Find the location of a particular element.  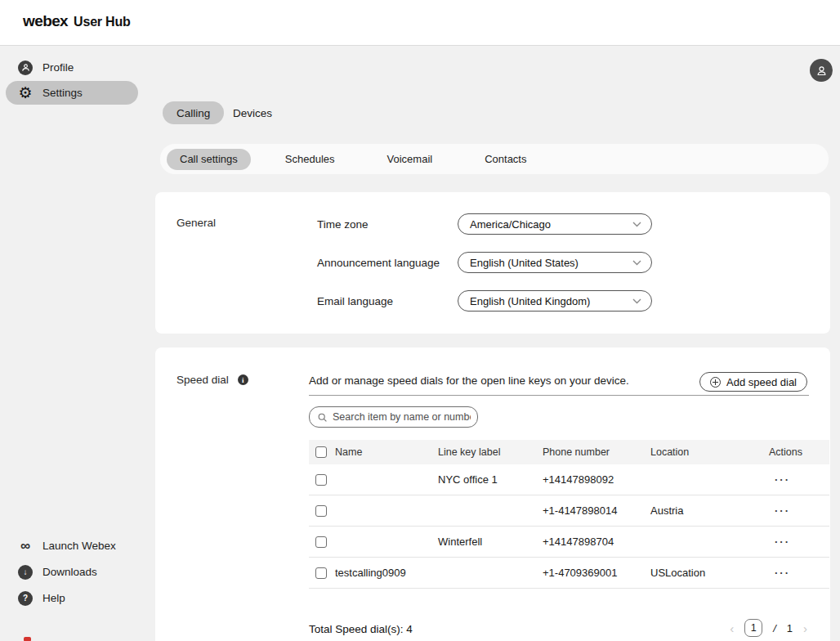

cell-location: Austria is located at coordinates (708, 510).